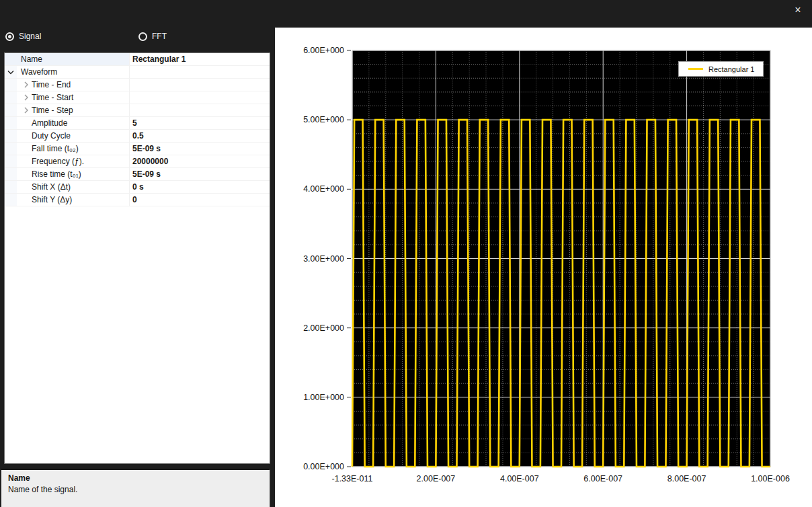 The width and height of the screenshot is (812, 507). Describe the element at coordinates (39, 72) in the screenshot. I see `property-label-text: Waveform` at that location.